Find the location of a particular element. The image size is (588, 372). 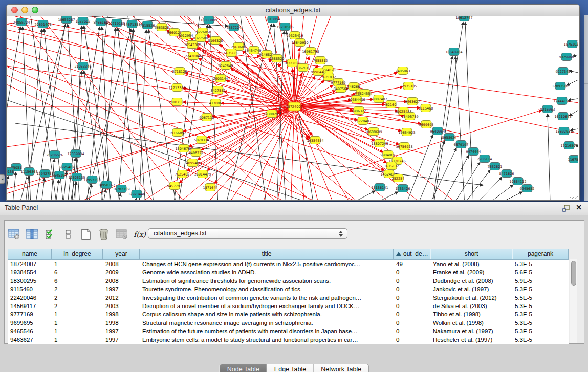

graph-node: 14671358 is located at coordinates (132, 25).